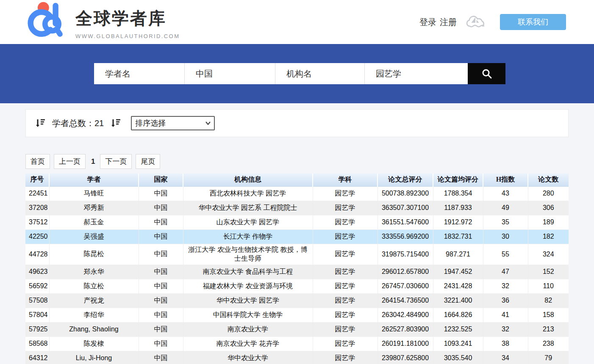  I want to click on table-cell: 38, so click(505, 344).